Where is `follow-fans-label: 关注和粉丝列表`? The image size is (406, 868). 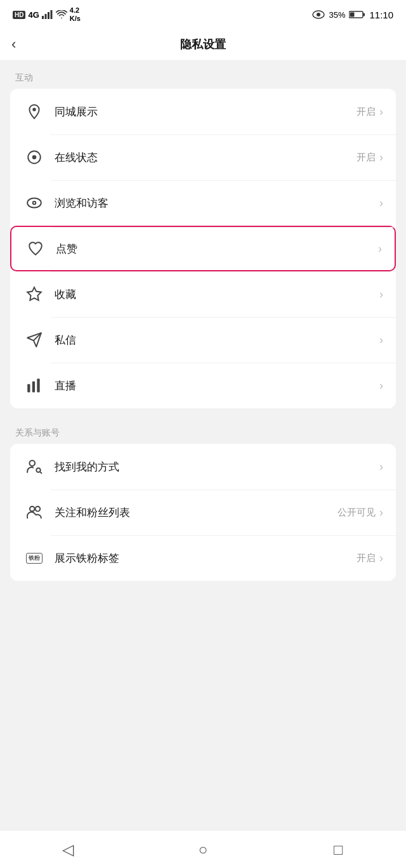 follow-fans-label: 关注和粉丝列表 is located at coordinates (196, 512).